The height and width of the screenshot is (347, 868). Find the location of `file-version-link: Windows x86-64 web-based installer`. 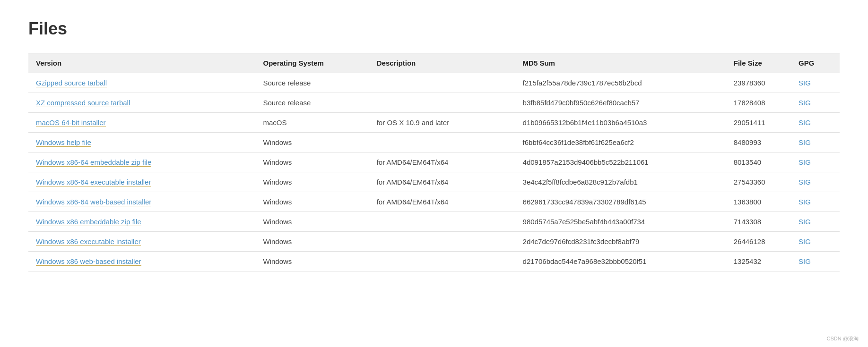

file-version-link: Windows x86-64 web-based installer is located at coordinates (94, 202).